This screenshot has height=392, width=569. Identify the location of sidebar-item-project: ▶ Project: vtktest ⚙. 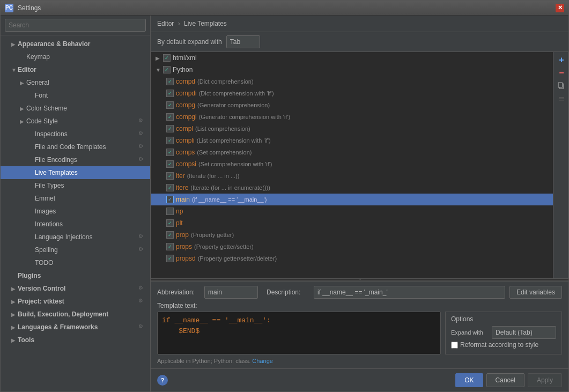
(75, 301).